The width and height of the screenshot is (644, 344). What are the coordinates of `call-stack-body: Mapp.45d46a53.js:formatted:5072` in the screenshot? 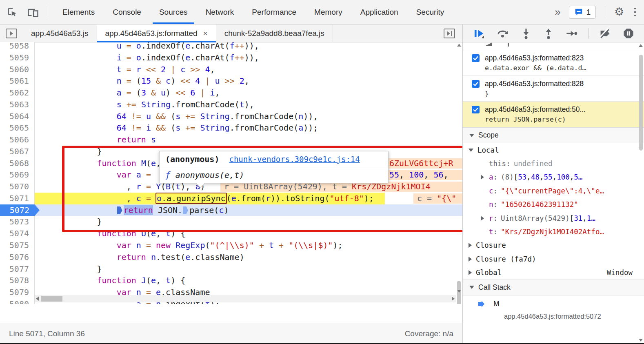 It's located at (553, 308).